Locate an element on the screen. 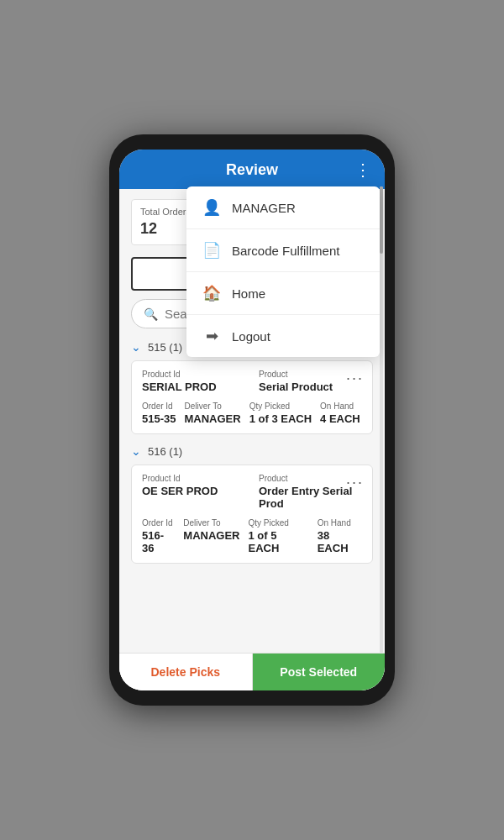 The width and height of the screenshot is (504, 840). dropdown-label-0: MANAGER is located at coordinates (264, 208).